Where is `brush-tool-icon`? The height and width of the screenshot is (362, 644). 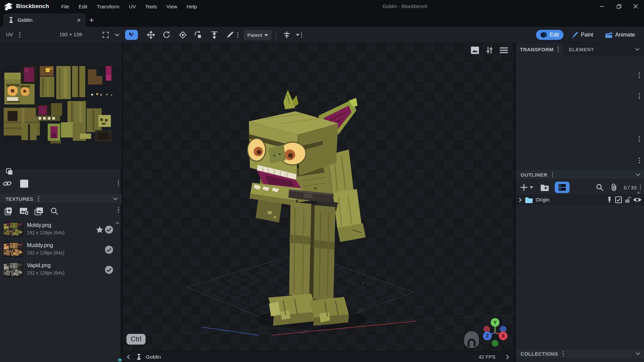 brush-tool-icon is located at coordinates (230, 35).